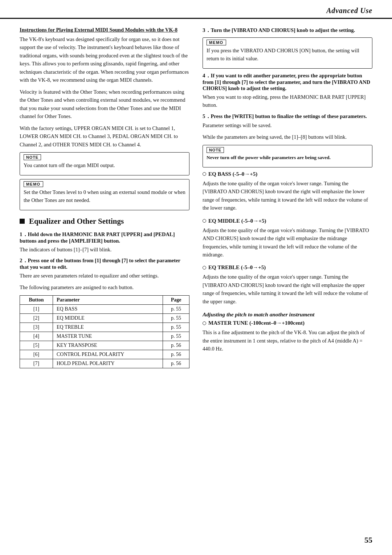 The height and width of the screenshot is (555, 392). I want to click on col-button: Button, so click(36, 300).